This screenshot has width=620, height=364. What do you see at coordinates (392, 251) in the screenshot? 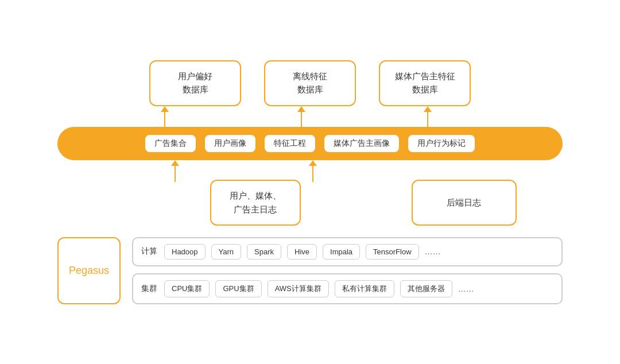
I see `compute-tensorflow: TensorFlow` at bounding box center [392, 251].